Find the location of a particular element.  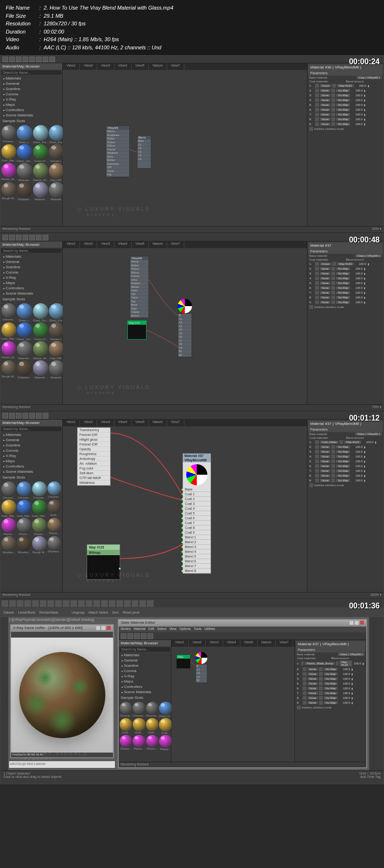

tree-item: V-Ray is located at coordinates (32, 278).